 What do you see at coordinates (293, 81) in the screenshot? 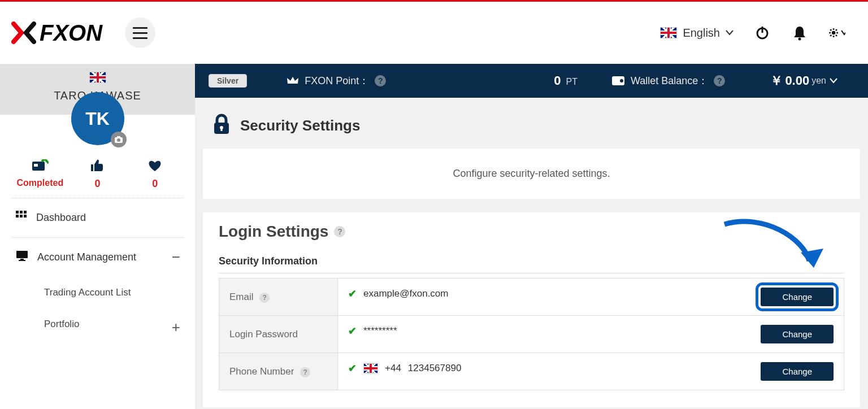
I see `crown-icon` at bounding box center [293, 81].